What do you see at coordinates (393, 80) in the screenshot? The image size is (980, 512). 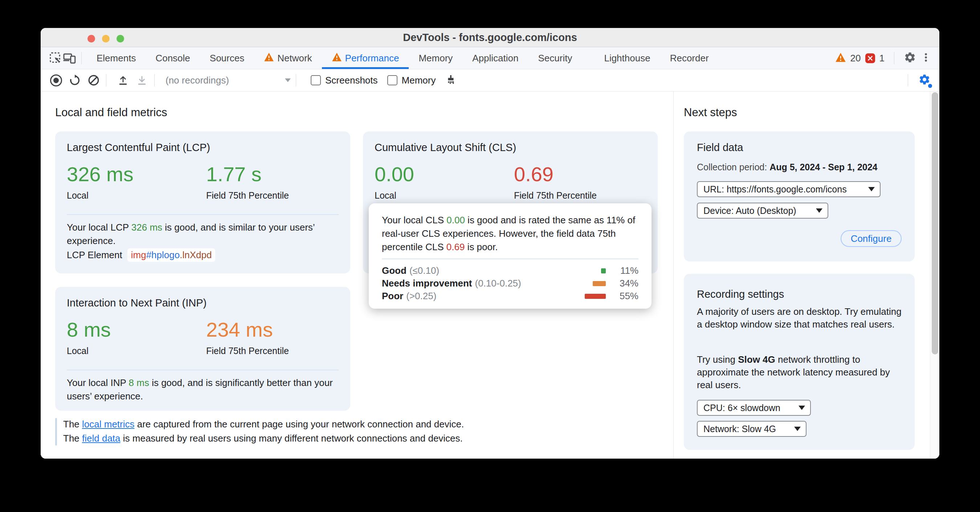 I see `memory-checkbox` at bounding box center [393, 80].